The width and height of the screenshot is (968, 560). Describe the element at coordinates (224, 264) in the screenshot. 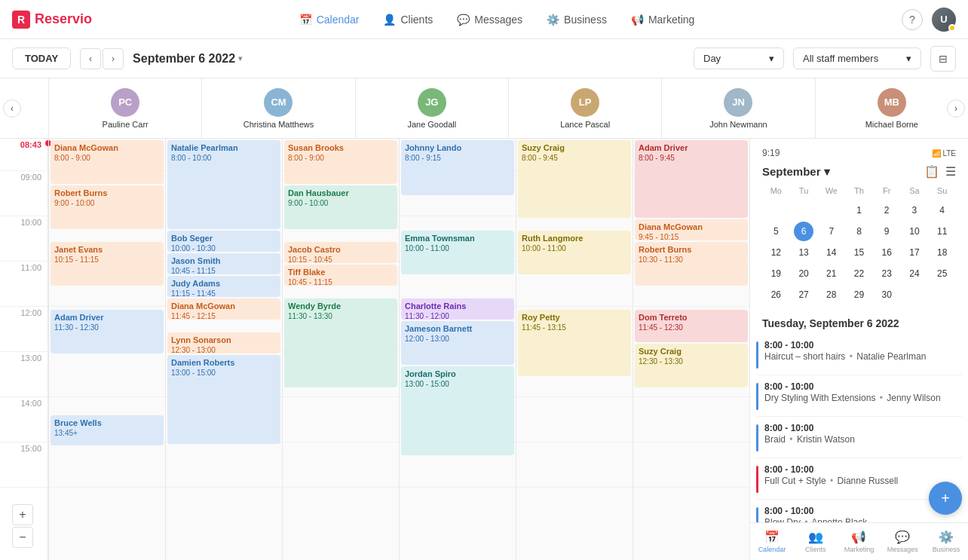

I see `appt-jason-col1: Jason Smith 10:45 - 11:15` at that location.